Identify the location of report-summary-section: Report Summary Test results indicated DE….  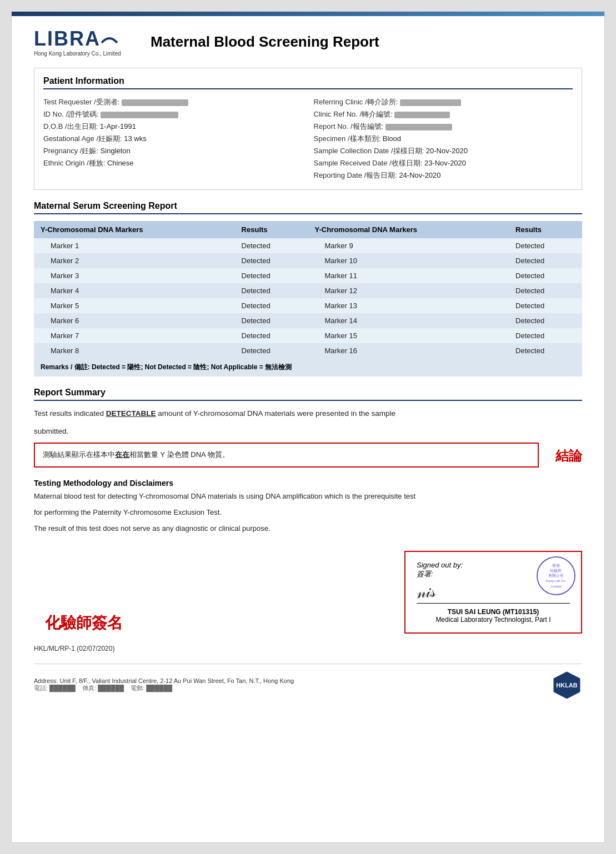
(308, 428).